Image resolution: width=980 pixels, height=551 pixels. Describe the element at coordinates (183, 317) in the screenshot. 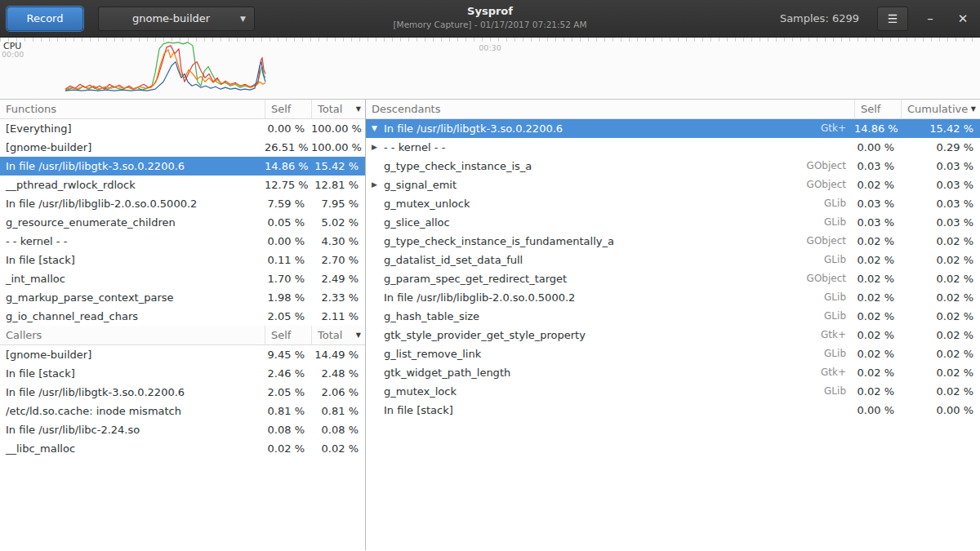

I see `table-row: g_io_channel_read_chars2.05 %2.11 %` at that location.